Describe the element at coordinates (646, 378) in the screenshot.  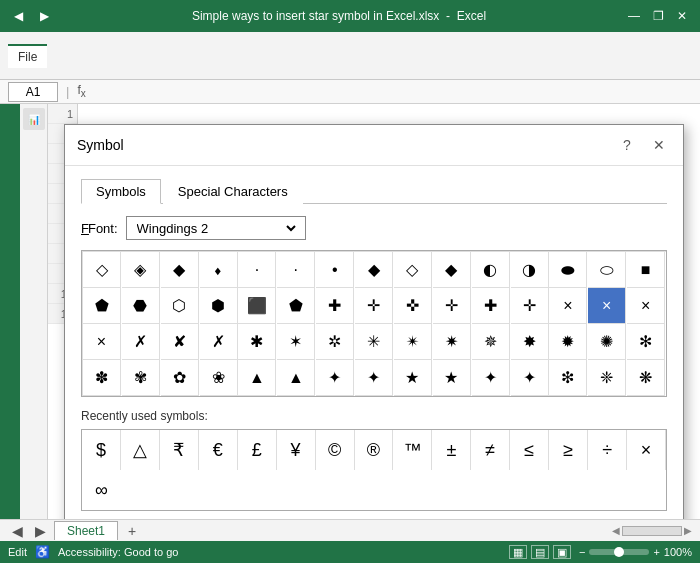
I see `symbol-cell: ❋` at that location.